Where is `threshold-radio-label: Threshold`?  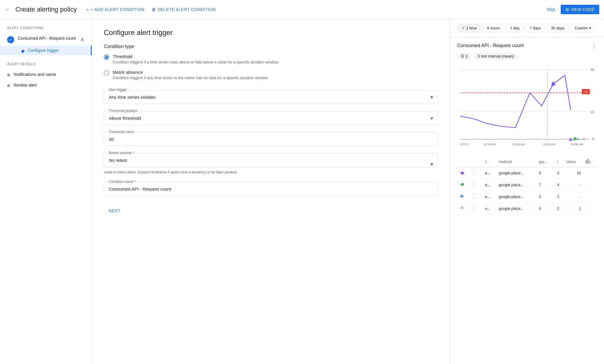 threshold-radio-label: Threshold is located at coordinates (196, 56).